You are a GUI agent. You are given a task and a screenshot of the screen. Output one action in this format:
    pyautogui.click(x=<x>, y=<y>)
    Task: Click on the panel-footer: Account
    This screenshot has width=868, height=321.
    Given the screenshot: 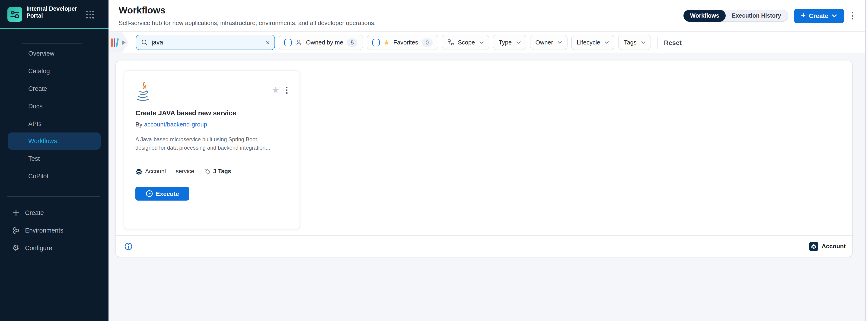 What is the action you would take?
    pyautogui.click(x=484, y=246)
    